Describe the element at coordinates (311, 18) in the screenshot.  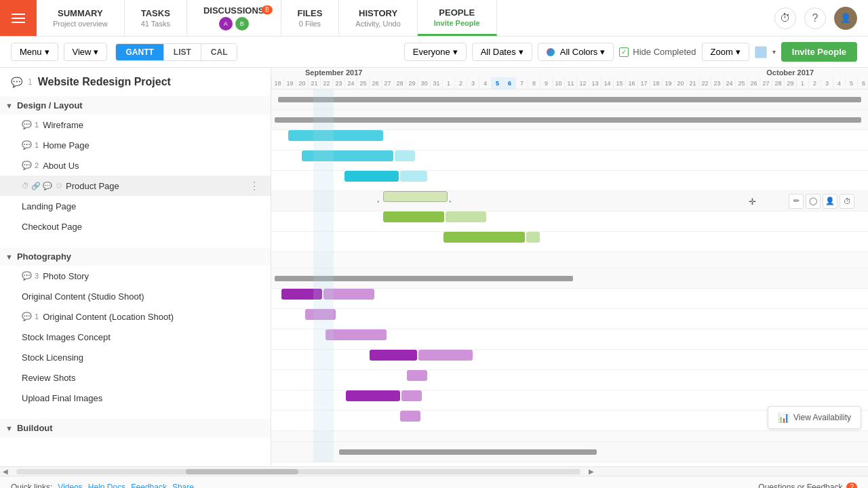
I see `nav-files: FILES 0 Files` at that location.